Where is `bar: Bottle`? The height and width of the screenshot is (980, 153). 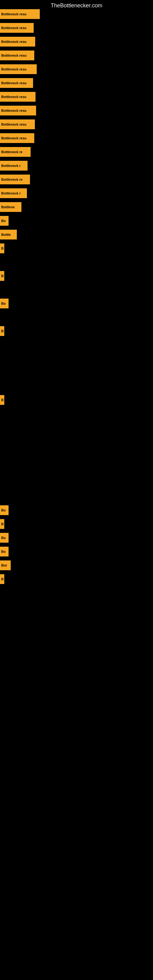
bar: Bottle is located at coordinates (8, 235).